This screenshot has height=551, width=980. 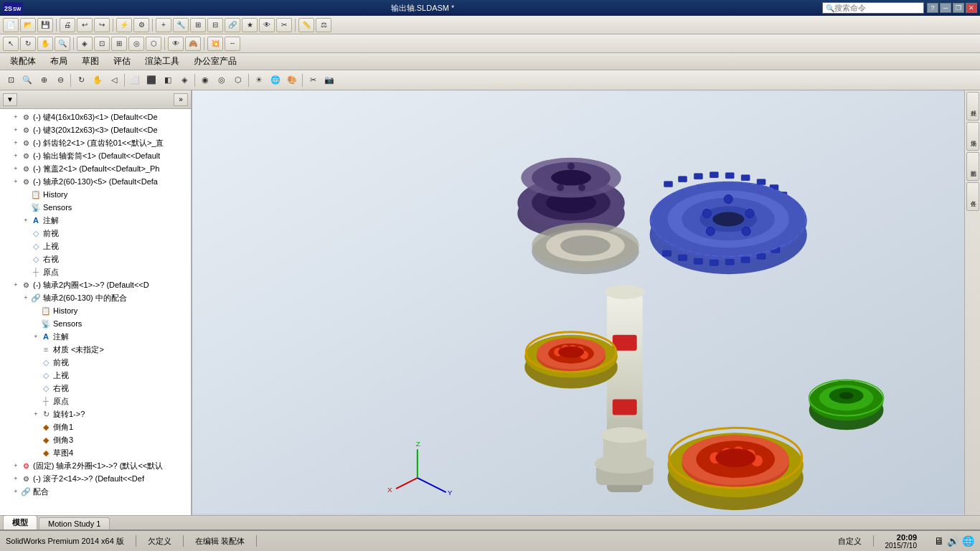 I want to click on camera-button: 📷, so click(x=329, y=80).